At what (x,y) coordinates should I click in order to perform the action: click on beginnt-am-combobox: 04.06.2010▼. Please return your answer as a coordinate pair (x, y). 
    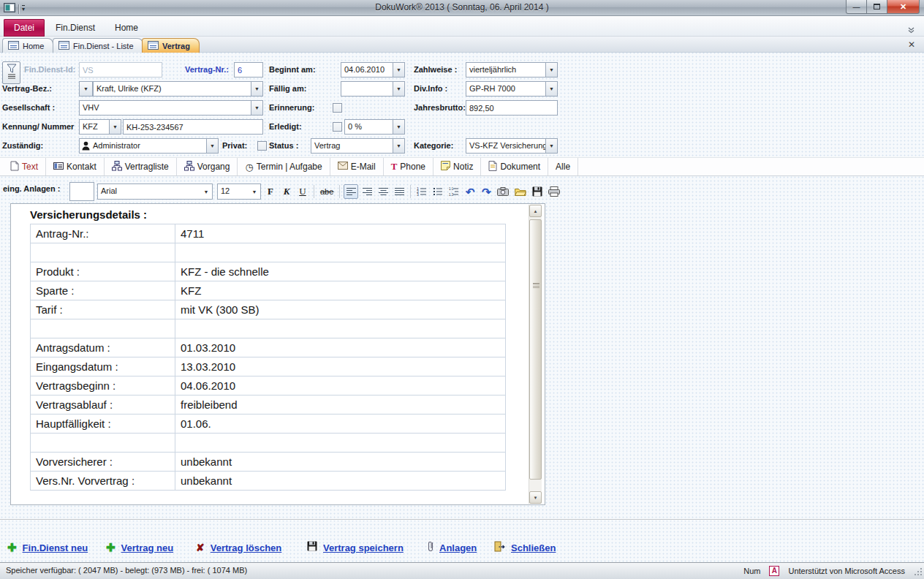
    Looking at the image, I should click on (373, 70).